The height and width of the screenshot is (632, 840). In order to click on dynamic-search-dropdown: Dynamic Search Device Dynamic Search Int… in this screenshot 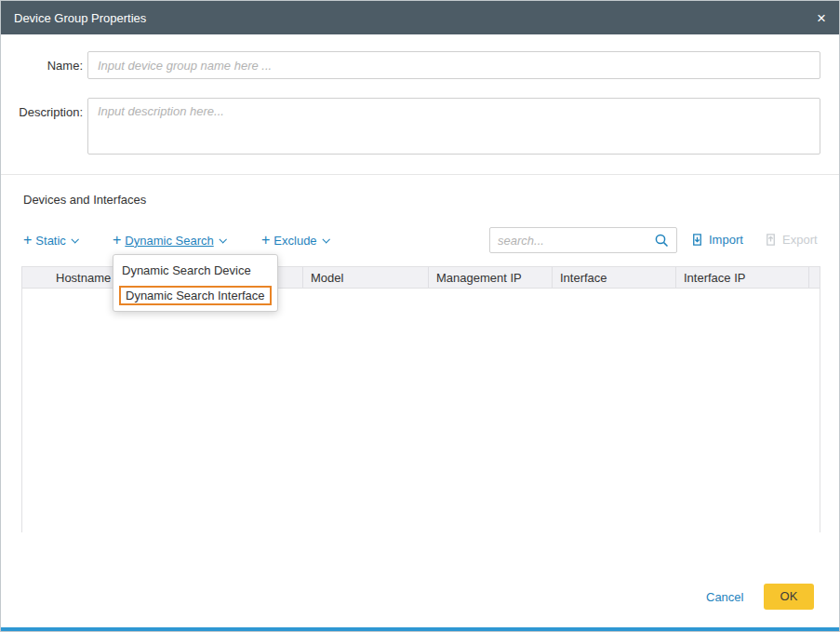, I will do `click(195, 283)`.